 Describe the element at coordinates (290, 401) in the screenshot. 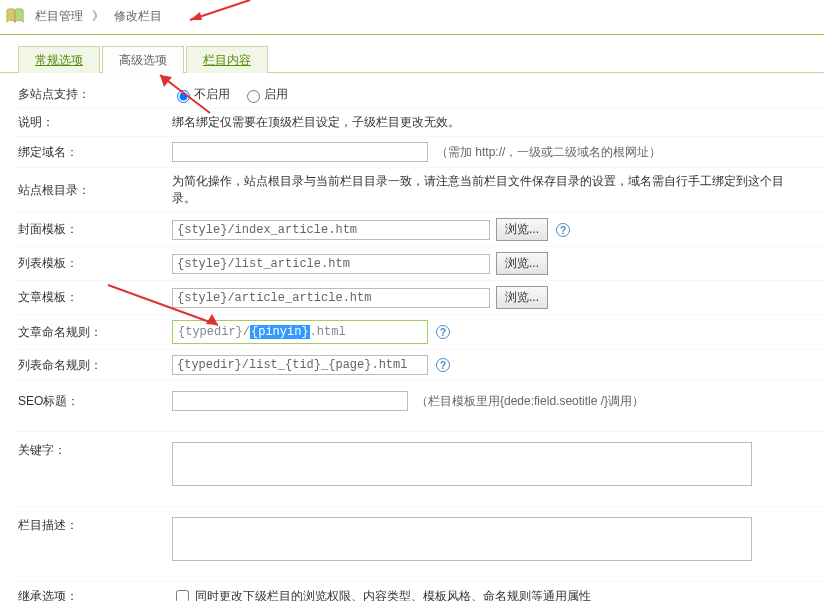

I see `seo-title-input` at that location.